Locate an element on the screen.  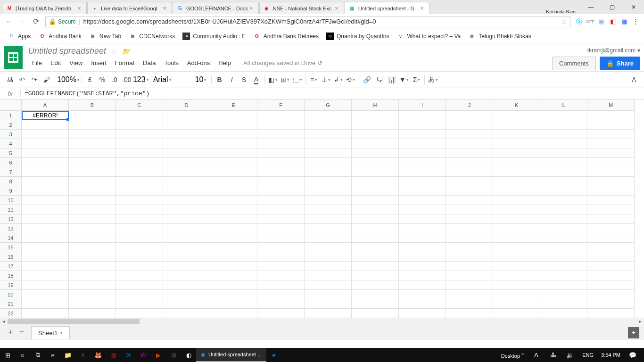
bookmark-item: ✿Andhra Bank Retirees is located at coordinates (286, 36).